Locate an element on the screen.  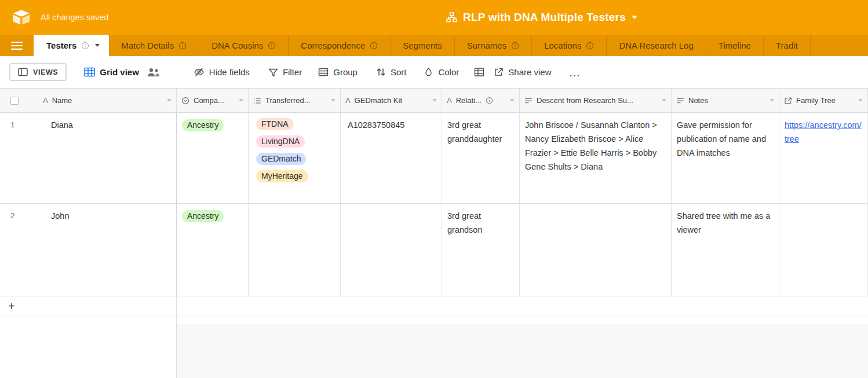
group-icon is located at coordinates (323, 72).